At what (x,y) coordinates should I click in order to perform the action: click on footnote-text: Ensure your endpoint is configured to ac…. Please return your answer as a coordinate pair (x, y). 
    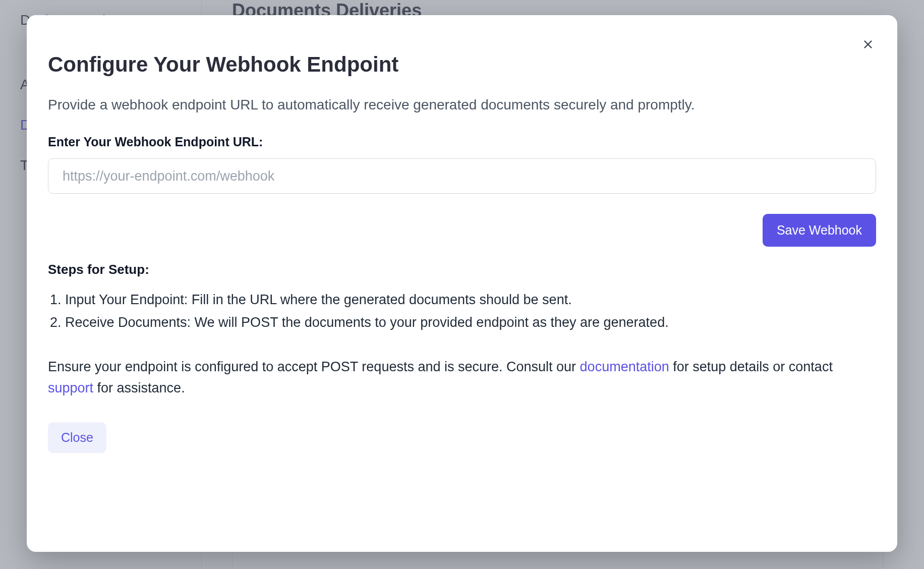
    Looking at the image, I should click on (314, 367).